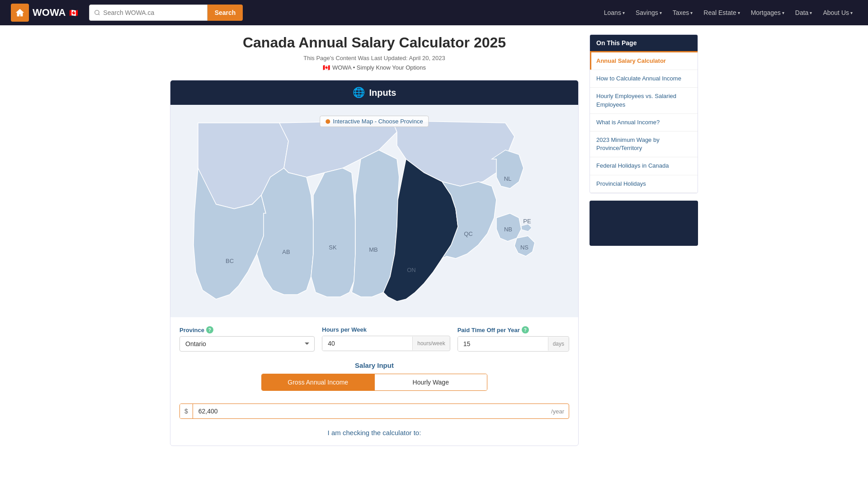  I want to click on nl-province, so click(508, 169).